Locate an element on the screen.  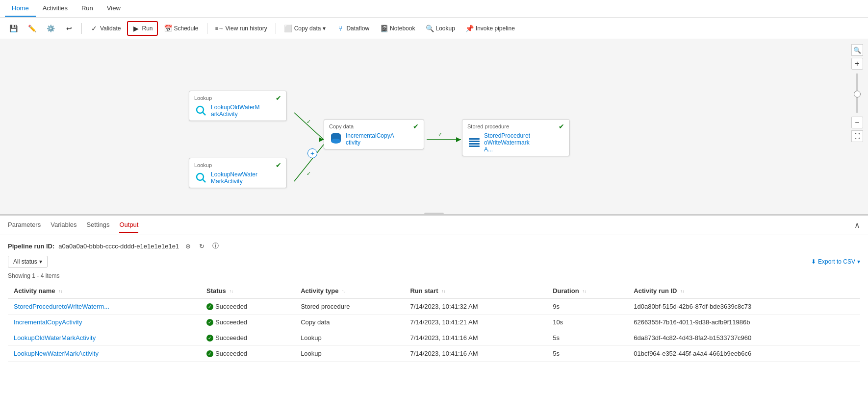
collapse-handle is located at coordinates (434, 214).